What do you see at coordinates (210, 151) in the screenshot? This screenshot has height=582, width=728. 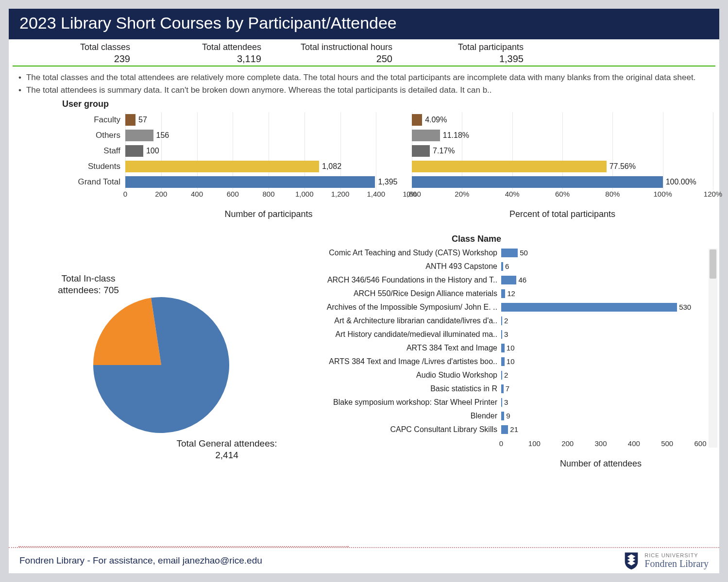 I see `user-group-row: Staff100` at bounding box center [210, 151].